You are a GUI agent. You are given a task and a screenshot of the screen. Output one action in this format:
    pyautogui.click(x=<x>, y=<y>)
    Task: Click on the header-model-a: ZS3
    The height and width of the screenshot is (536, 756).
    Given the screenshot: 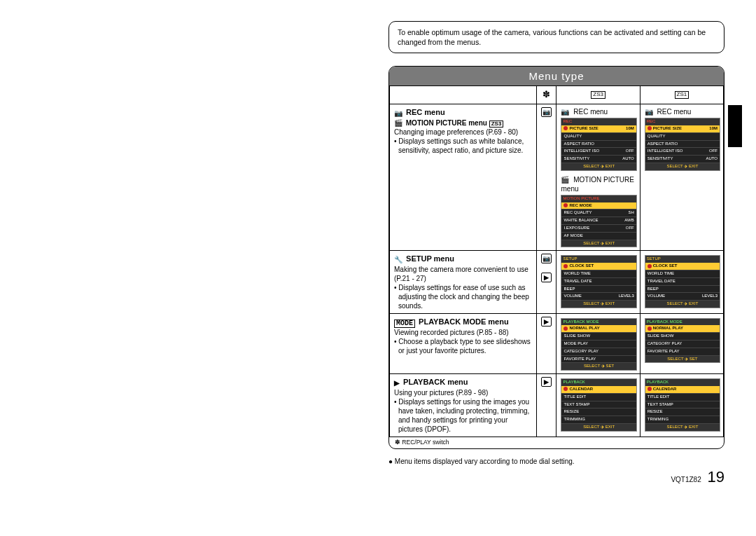 What is the action you would take?
    pyautogui.click(x=598, y=95)
    